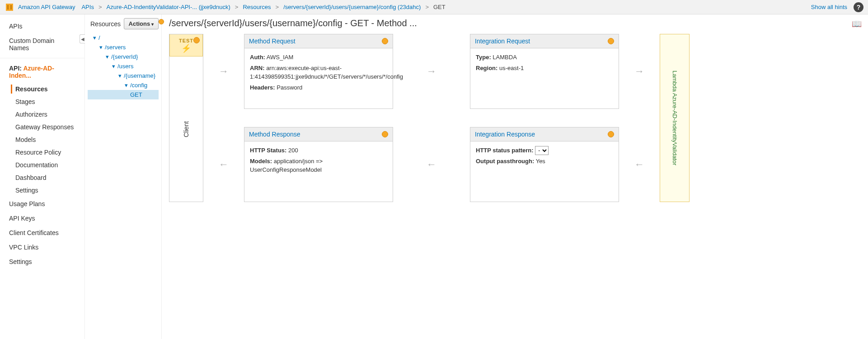  Describe the element at coordinates (258, 68) in the screenshot. I see `arn-label: ARN:` at that location.